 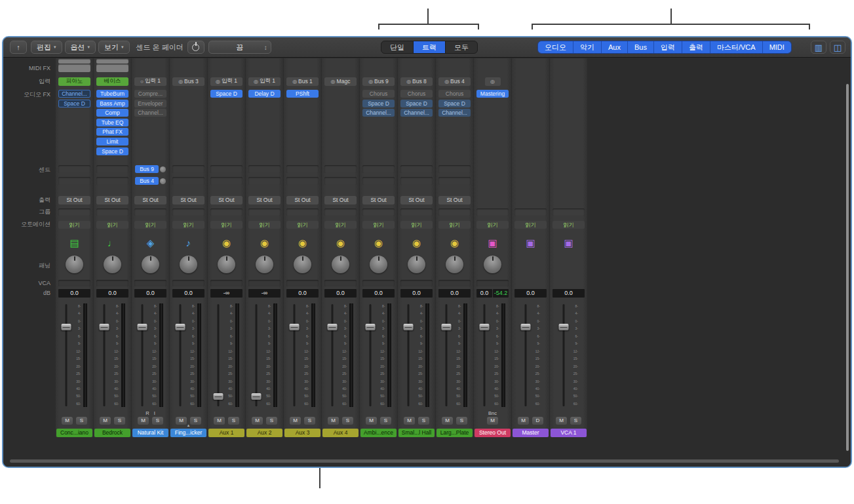 What do you see at coordinates (819, 47) in the screenshot?
I see `single-mixer-view-button: ▥` at bounding box center [819, 47].